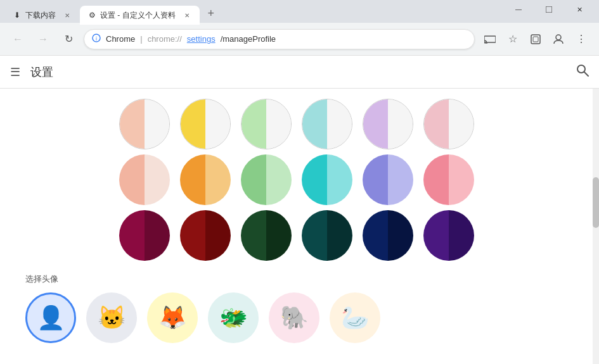  What do you see at coordinates (96, 39) in the screenshot?
I see `url-security-icon: i` at bounding box center [96, 39].